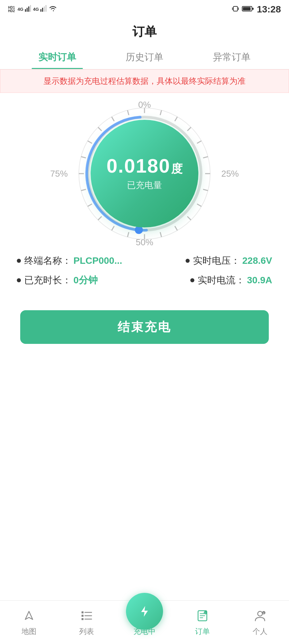 The height and width of the screenshot is (644, 289). What do you see at coordinates (144, 327) in the screenshot?
I see `stop-charging-button: 结束充电` at bounding box center [144, 327].